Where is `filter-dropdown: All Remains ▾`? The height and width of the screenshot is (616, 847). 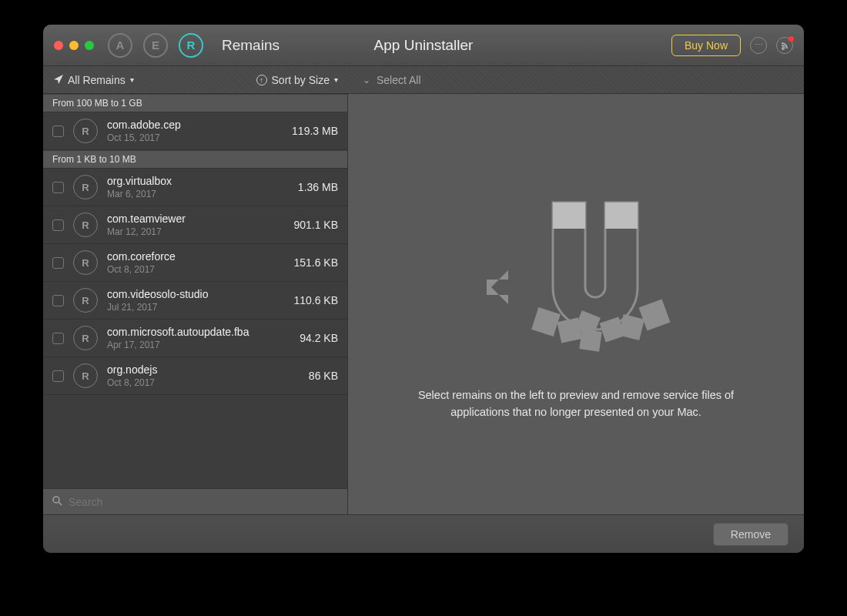
filter-dropdown: All Remains ▾ is located at coordinates (94, 80).